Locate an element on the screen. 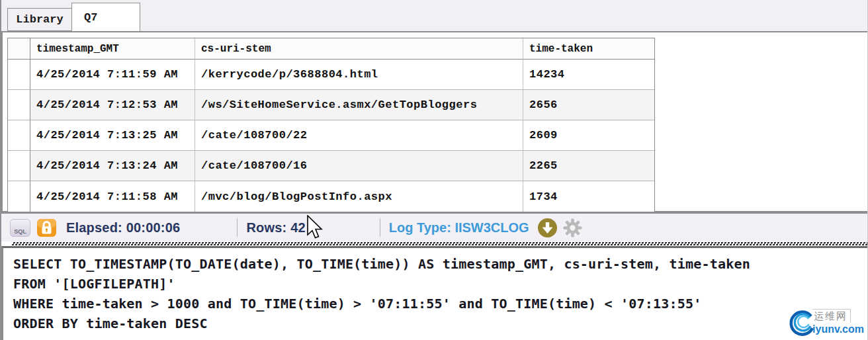  table-cell: 4/25/2014 7:11:58 AM is located at coordinates (112, 196).